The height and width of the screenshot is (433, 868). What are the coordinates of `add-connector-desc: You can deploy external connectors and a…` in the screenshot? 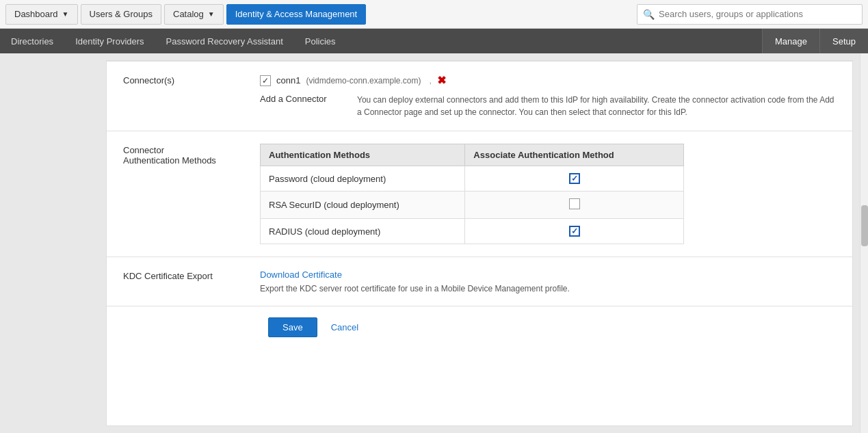 It's located at (596, 106).